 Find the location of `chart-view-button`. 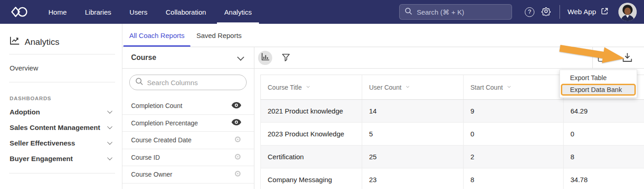

chart-view-button is located at coordinates (265, 58).